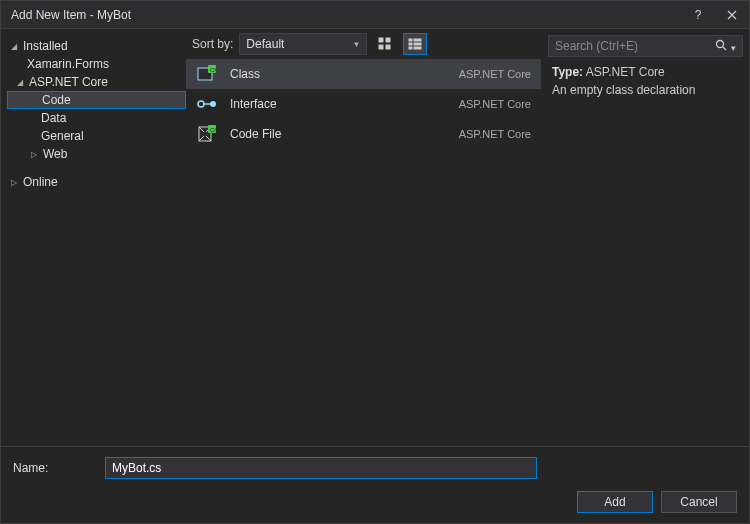  Describe the element at coordinates (732, 15) in the screenshot. I see `close-button` at that location.